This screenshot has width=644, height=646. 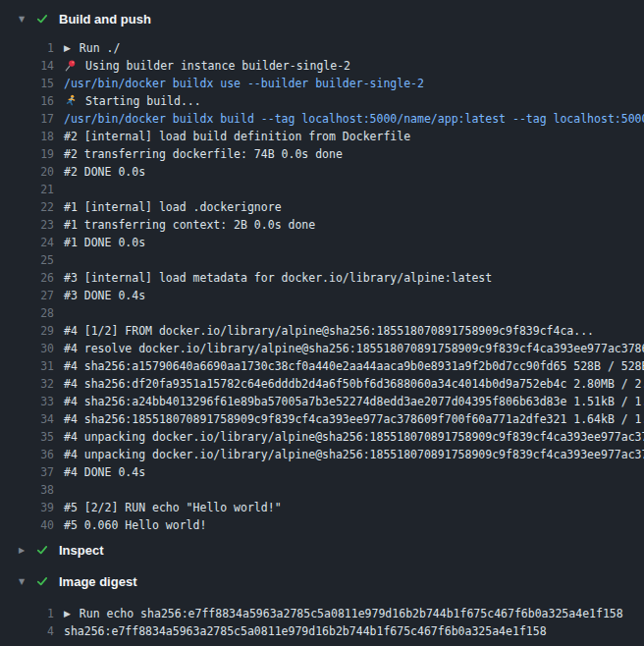 What do you see at coordinates (27, 242) in the screenshot?
I see `line-number: 24` at bounding box center [27, 242].